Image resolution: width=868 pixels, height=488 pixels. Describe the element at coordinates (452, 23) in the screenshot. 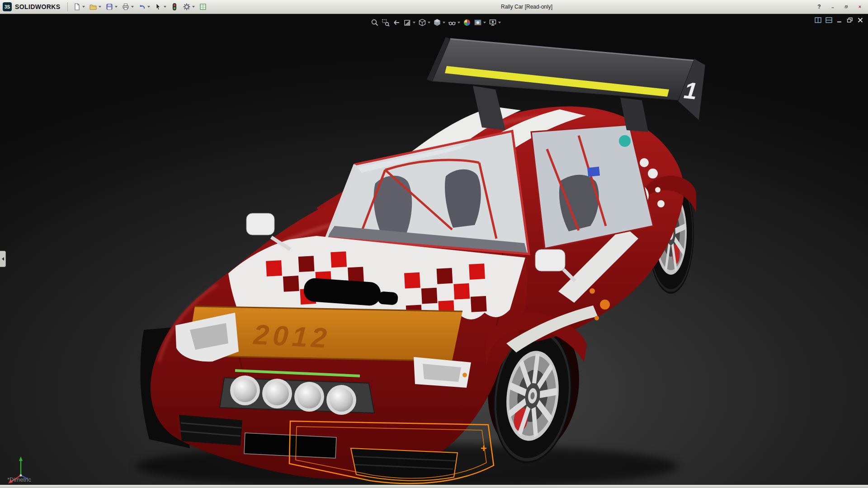

I see `eyeglasses-icon` at that location.